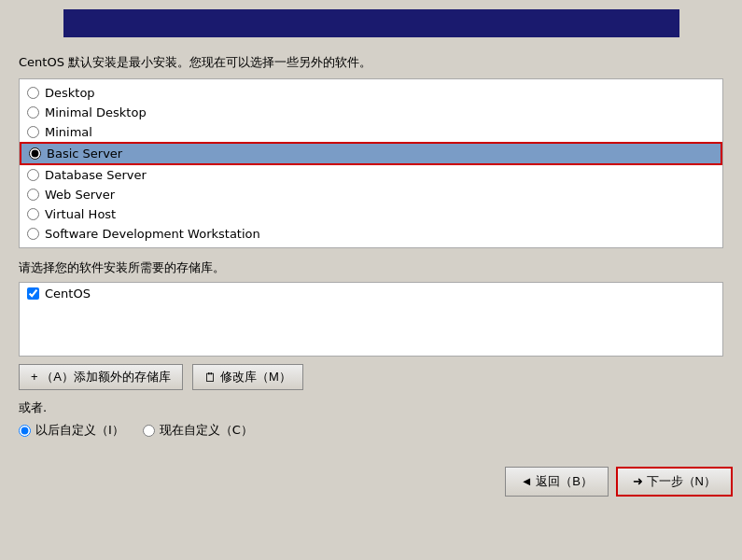 The image size is (742, 560). I want to click on software-label-database-server: Database Server, so click(95, 175).